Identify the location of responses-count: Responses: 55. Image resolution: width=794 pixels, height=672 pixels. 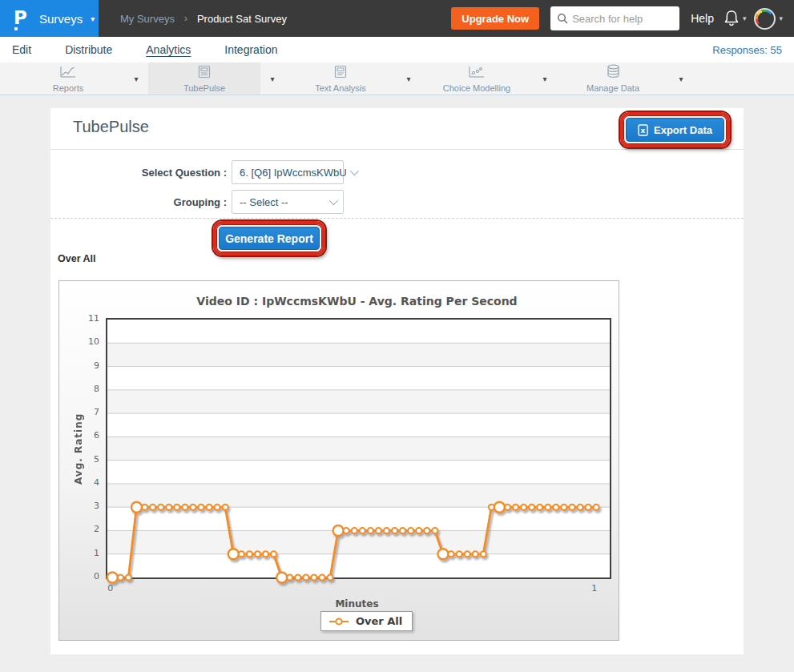
(747, 50).